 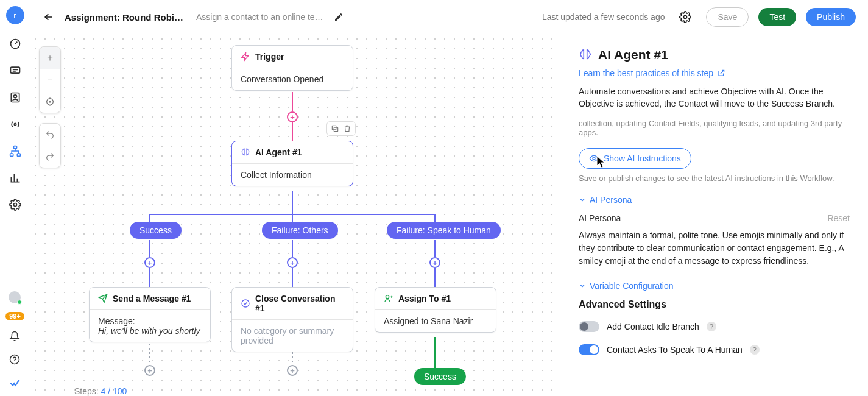 What do you see at coordinates (652, 73) in the screenshot?
I see `learn-best-practices-link: Learn the best practices of this step` at bounding box center [652, 73].